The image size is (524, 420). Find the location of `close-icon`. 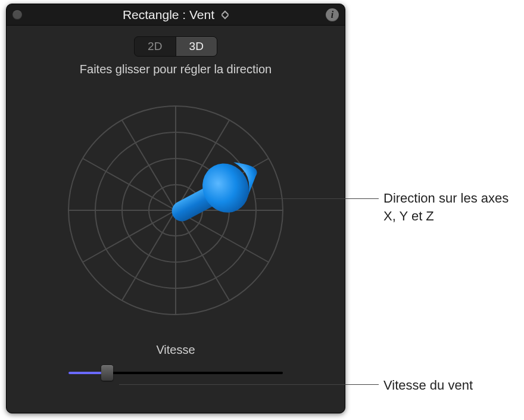

close-icon is located at coordinates (17, 15).